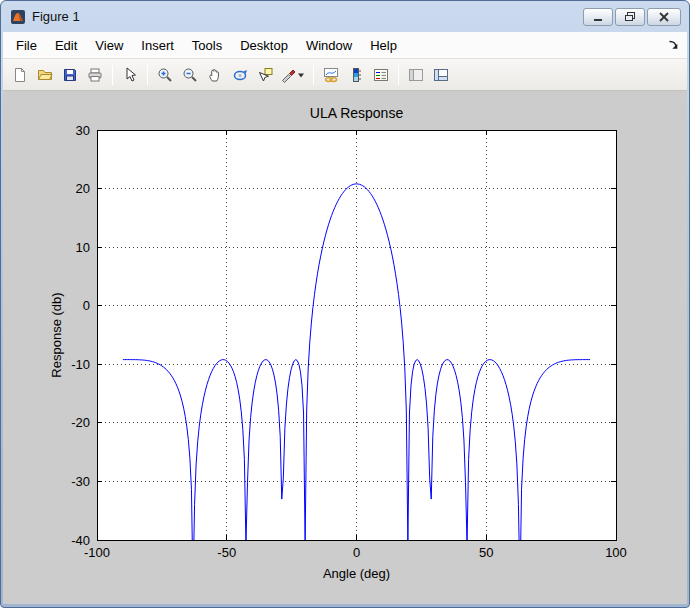  Describe the element at coordinates (83, 188) in the screenshot. I see `y-tick-label: 20` at that location.